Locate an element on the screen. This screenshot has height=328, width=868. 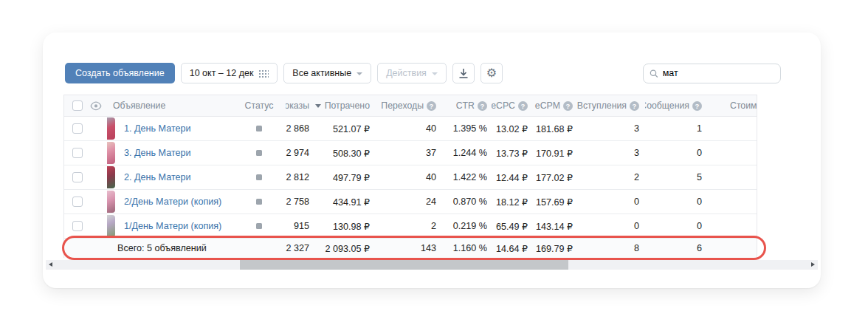
create-ad-button: Создать объявление is located at coordinates (120, 73).